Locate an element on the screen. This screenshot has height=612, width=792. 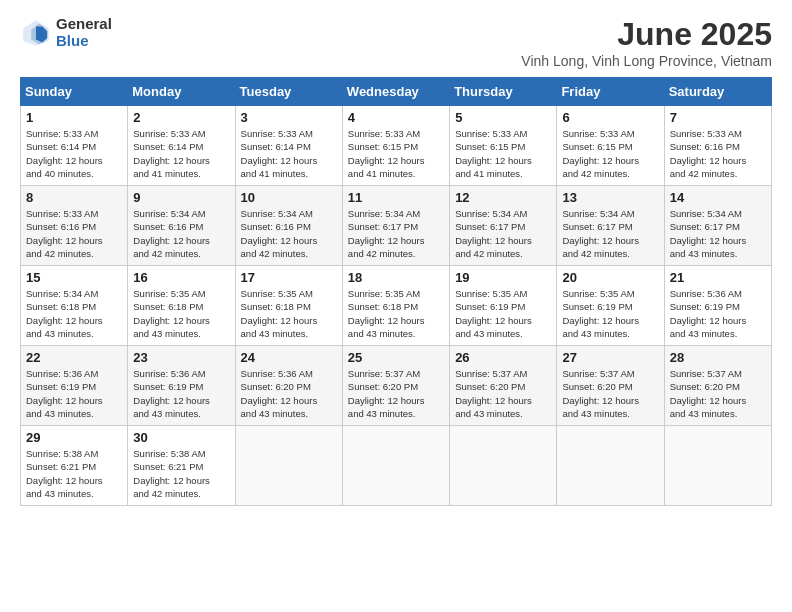
day-number: 14 is located at coordinates (718, 198).